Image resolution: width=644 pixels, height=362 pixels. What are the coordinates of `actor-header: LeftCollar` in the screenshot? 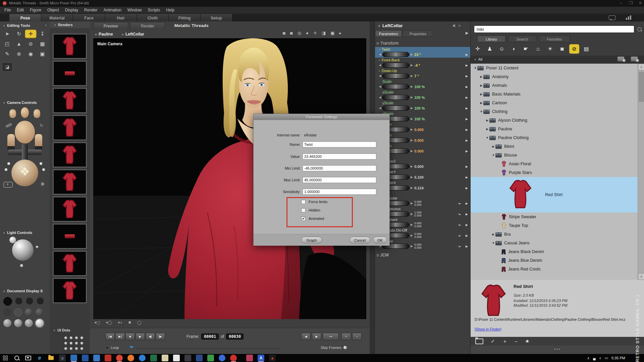 It's located at (390, 25).